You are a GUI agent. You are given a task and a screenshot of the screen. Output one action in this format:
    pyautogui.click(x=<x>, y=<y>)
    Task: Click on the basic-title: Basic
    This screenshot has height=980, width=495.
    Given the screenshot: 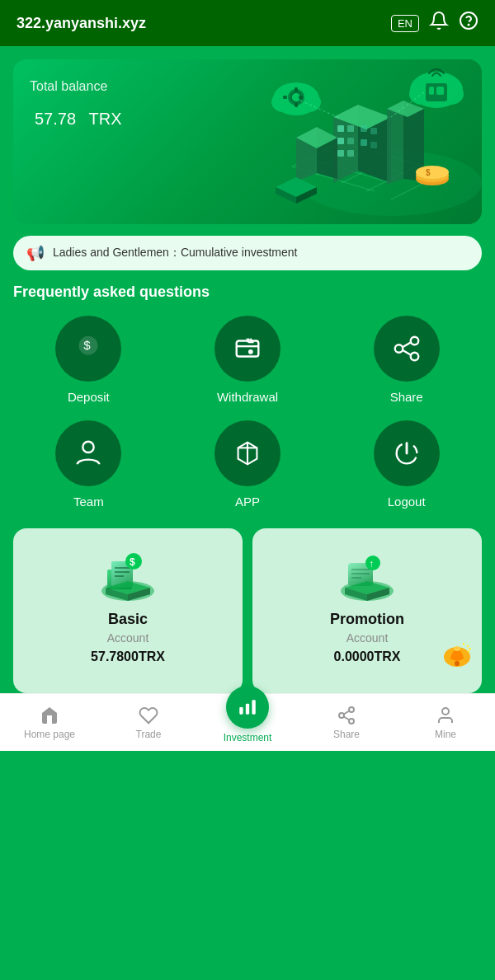 What is the action you would take?
    pyautogui.click(x=128, y=620)
    